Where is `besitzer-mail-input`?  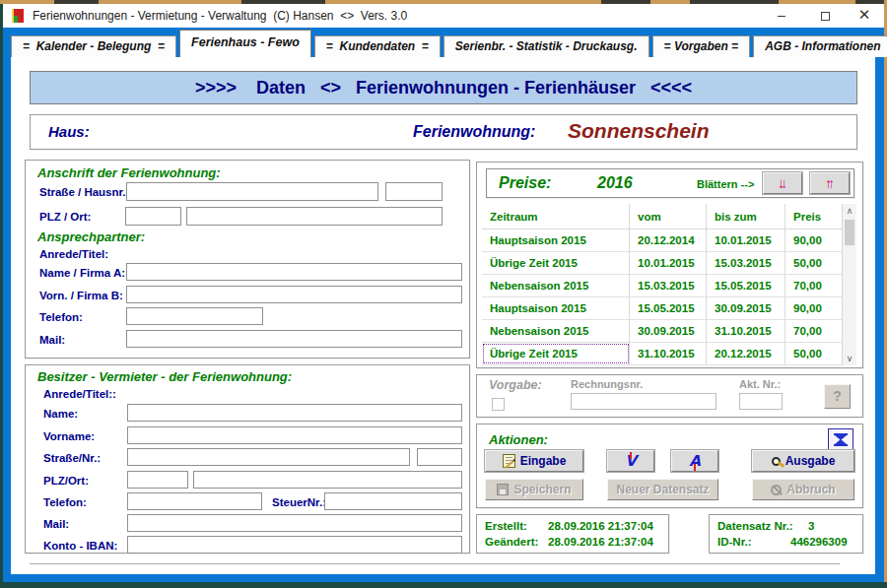 besitzer-mail-input is located at coordinates (295, 523).